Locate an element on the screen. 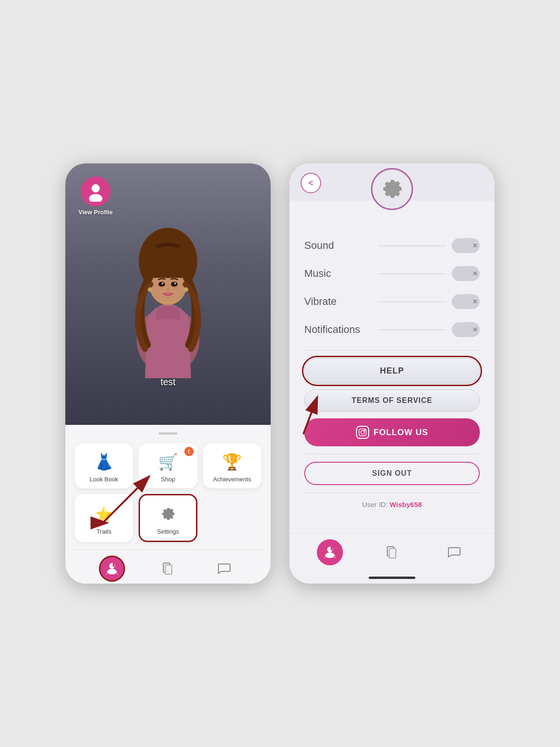 This screenshot has height=747, width=560. menu-grid: 👗 Look Book 🛒 Shop 🏆 Achievements ⭐ is located at coordinates (168, 493).